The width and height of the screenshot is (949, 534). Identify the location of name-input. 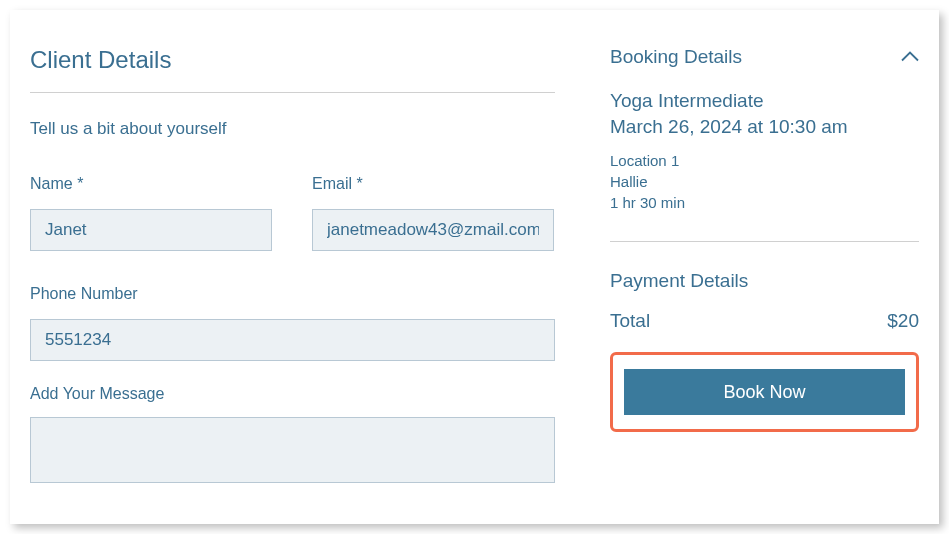
(151, 230).